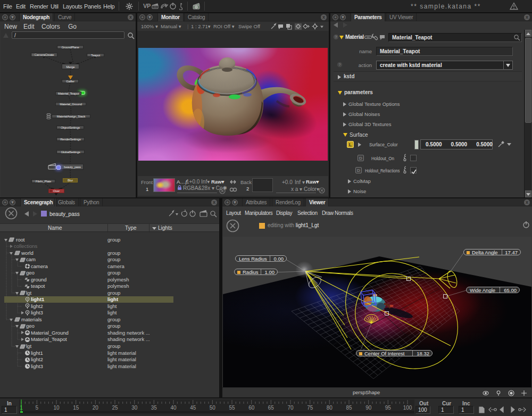  I want to click on svg-text: 25, so click(115, 407).